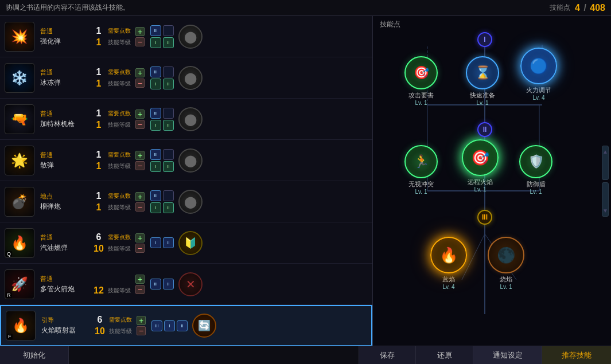 Image resolution: width=611 pixels, height=364 pixels. I want to click on skill-key-s6: Q, so click(9, 254).